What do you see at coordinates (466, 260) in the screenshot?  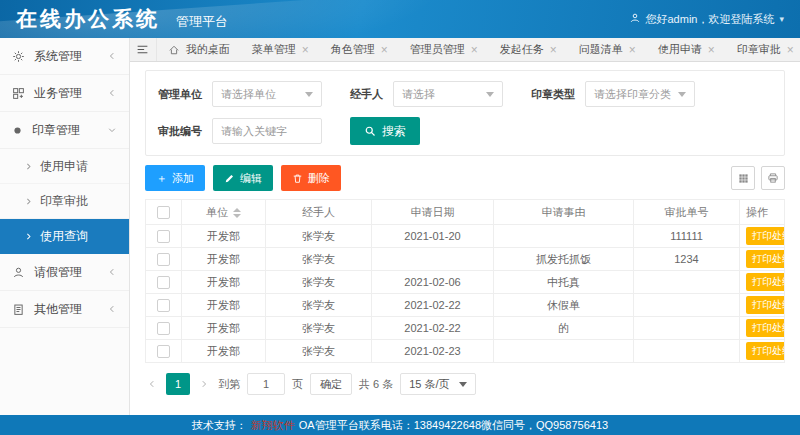 I see `table-row: 开发部张学友抓发托抓饭1234打印处级打印科级编辑` at bounding box center [466, 260].